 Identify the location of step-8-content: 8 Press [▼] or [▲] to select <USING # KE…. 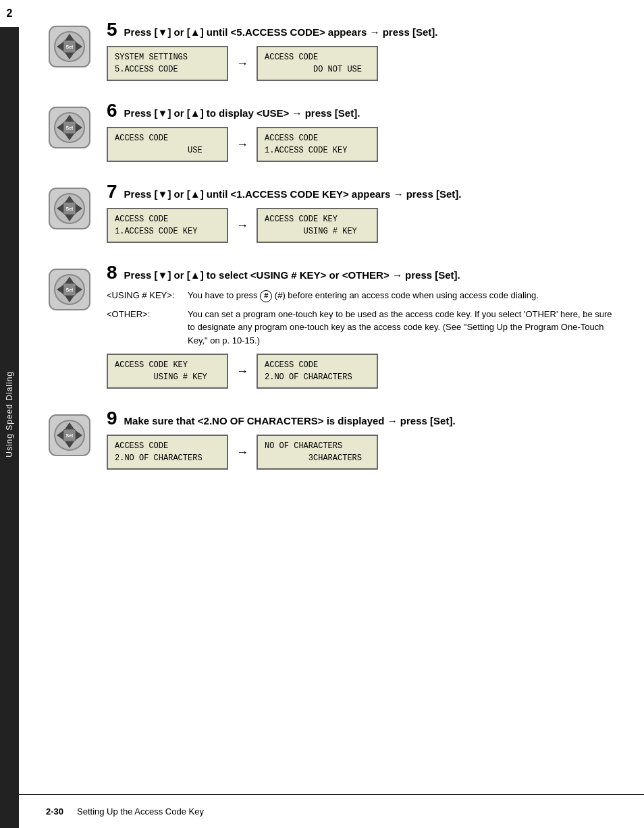
(362, 326).